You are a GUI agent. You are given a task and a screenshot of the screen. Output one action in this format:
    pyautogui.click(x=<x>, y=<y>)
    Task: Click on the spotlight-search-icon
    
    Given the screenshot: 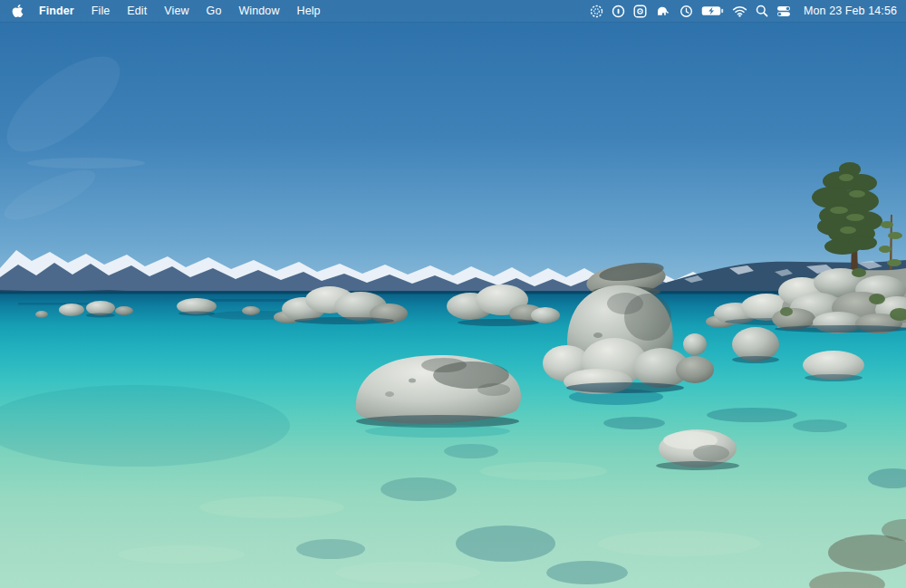 What is the action you would take?
    pyautogui.click(x=762, y=11)
    